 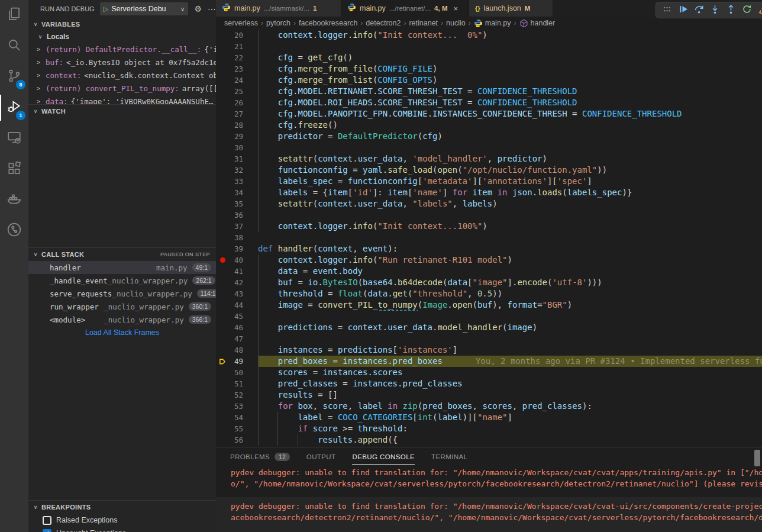 I want to click on code-line: 29 predictor = DefaultPredictor(cfg), so click(x=489, y=136).